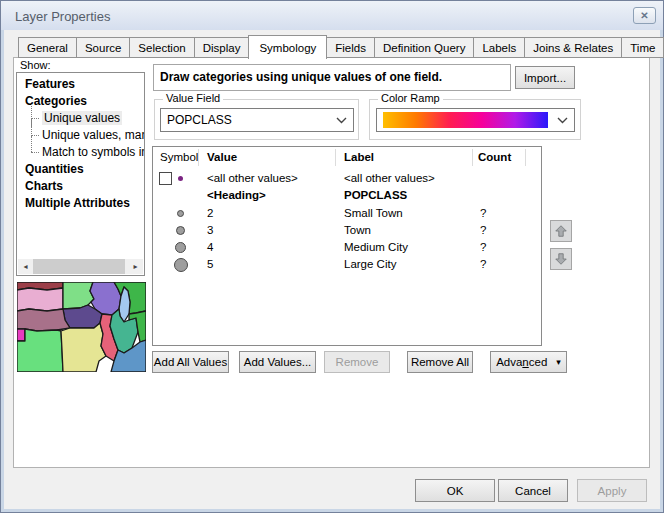 The width and height of the screenshot is (664, 513). Describe the element at coordinates (278, 362) in the screenshot. I see `add-values-button: Add Values...` at that location.